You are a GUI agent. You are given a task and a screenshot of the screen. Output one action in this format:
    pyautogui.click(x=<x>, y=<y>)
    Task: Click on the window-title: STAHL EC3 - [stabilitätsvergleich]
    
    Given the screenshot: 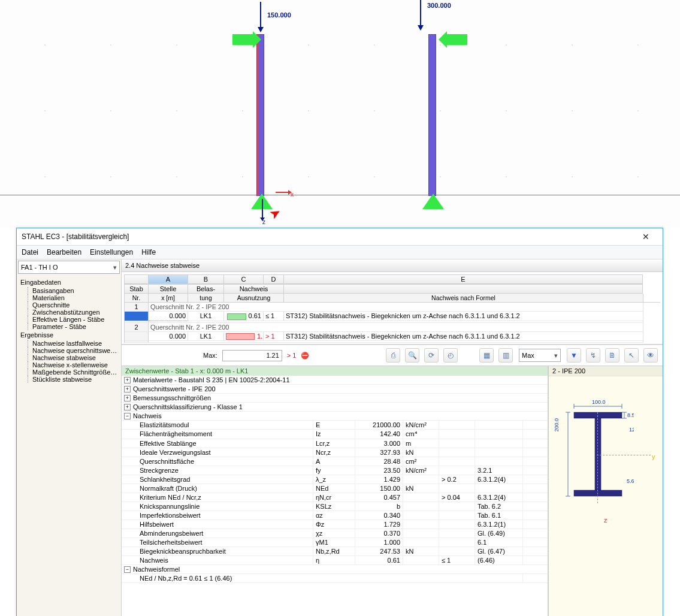 What is the action you would take?
    pyautogui.click(x=75, y=237)
    